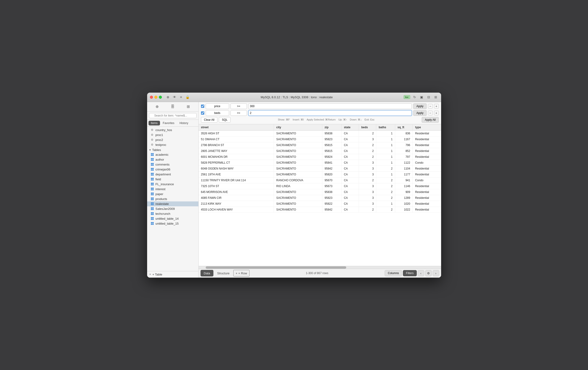 The height and width of the screenshot is (370, 588). Describe the element at coordinates (239, 106) in the screenshot. I see `filter-1-operator: >=` at that location.